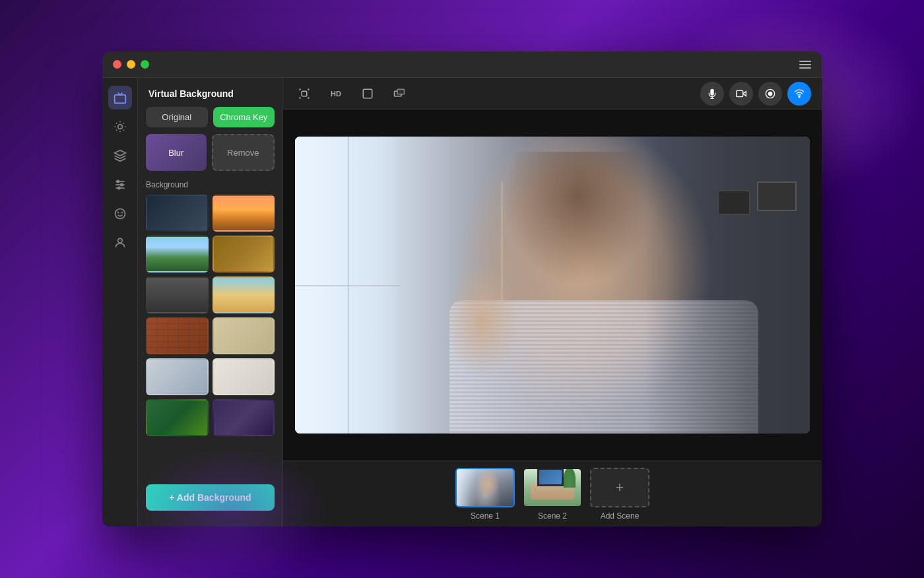 This screenshot has width=924, height=578. Describe the element at coordinates (727, 285) in the screenshot. I see `preview-room-right` at that location.